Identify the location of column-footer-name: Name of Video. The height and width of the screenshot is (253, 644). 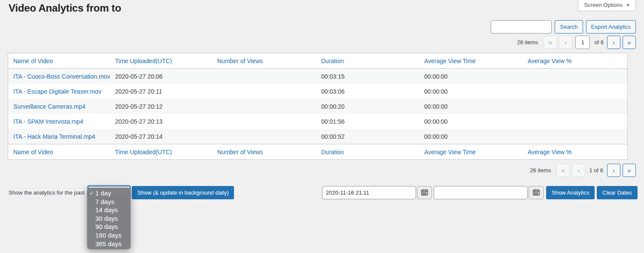
(59, 152).